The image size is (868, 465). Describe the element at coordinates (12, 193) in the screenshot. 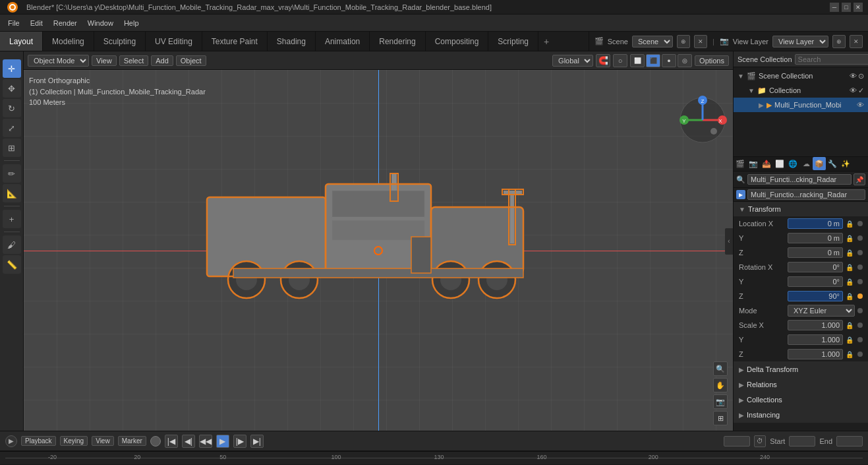

I see `measure-tool: 📐` at that location.